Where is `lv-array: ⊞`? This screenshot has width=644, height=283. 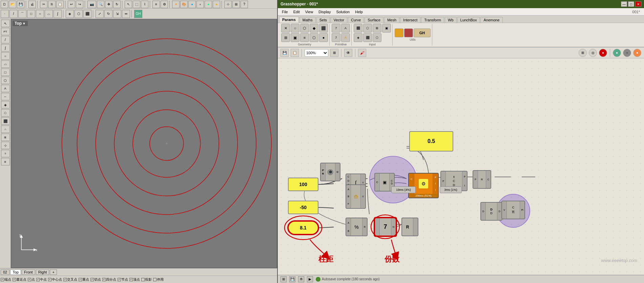 lv-array: ⊞ is located at coordinates (5, 137).